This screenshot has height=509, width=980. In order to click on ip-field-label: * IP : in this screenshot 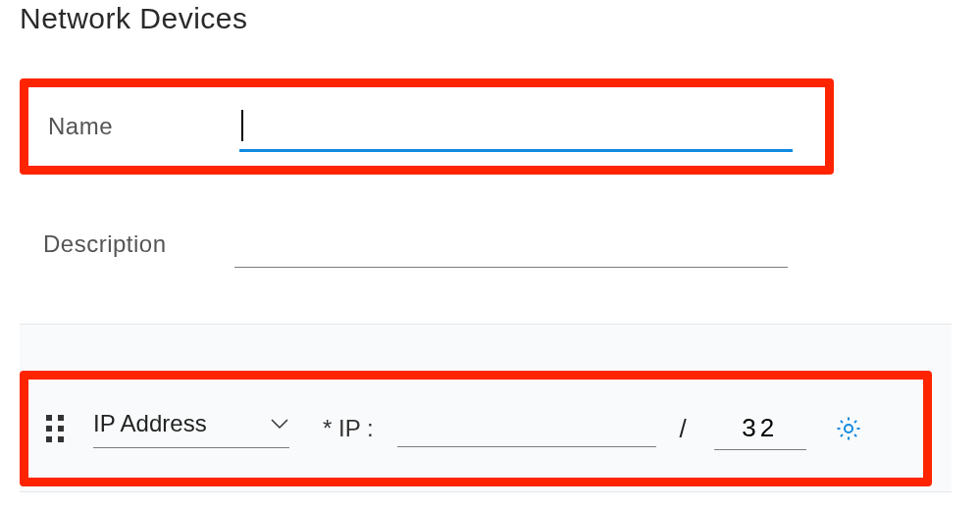, I will do `click(348, 429)`.